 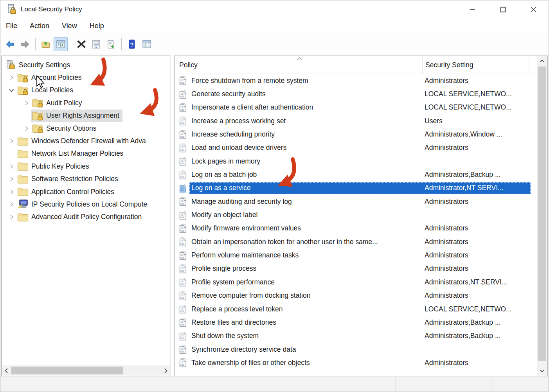 I want to click on tree-item-advanced-audit-policy-configuration: Advanced Audit Policy Configuration, so click(x=86, y=217).